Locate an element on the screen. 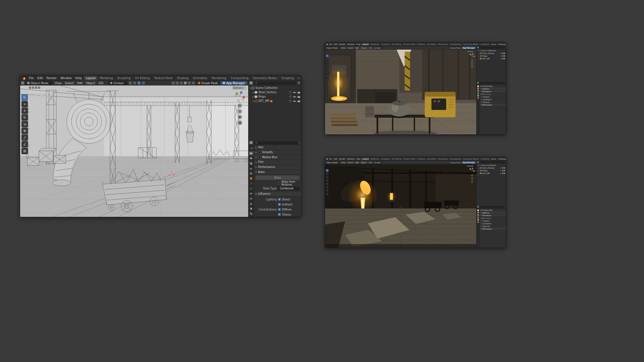 This screenshot has height=362, width=644. outliner-row-qfc-mp: ▸ QFC_MP is located at coordinates (491, 59).